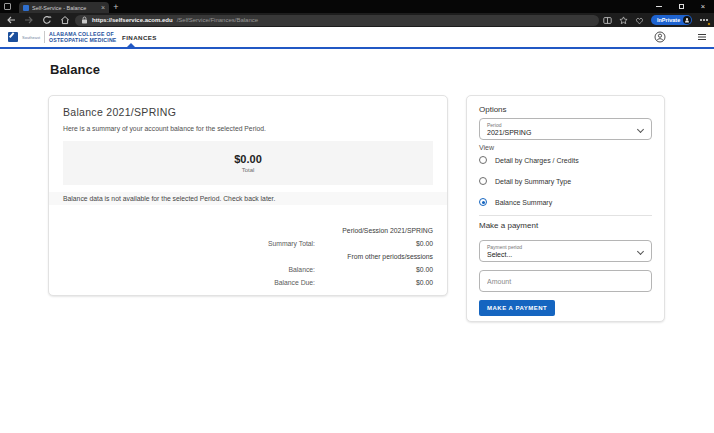  Describe the element at coordinates (656, 20) in the screenshot. I see `toolbar-right-icons: InPrivate` at that location.